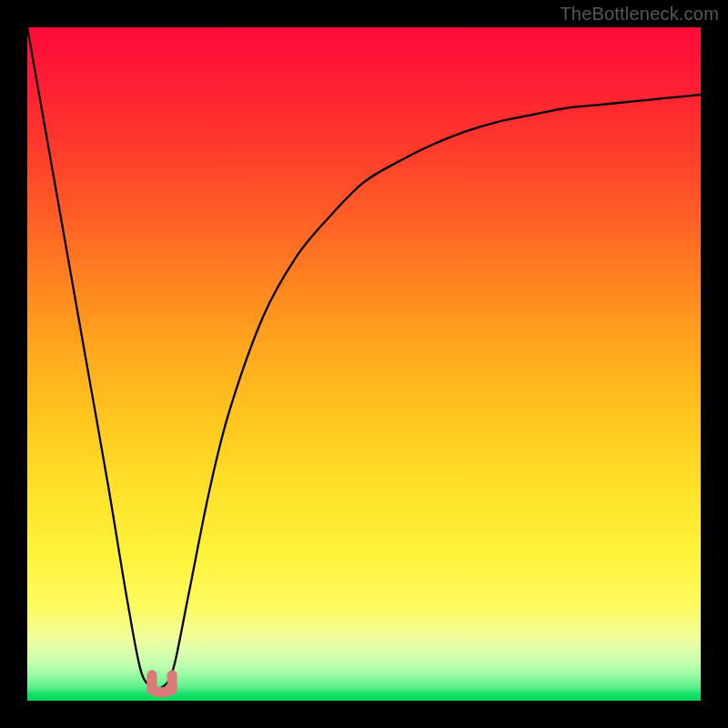 This screenshot has width=728, height=728. What do you see at coordinates (162, 684) in the screenshot?
I see `minimum-markers` at bounding box center [162, 684].